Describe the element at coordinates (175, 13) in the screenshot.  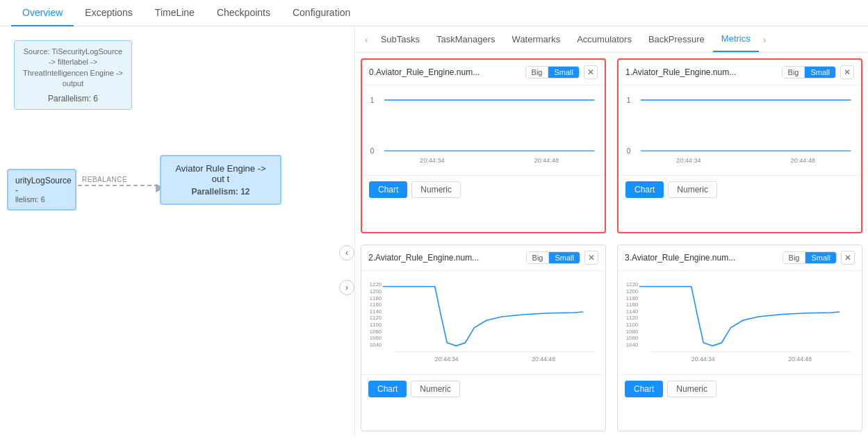
I see `tab-timeline: TimeLine` at that location.